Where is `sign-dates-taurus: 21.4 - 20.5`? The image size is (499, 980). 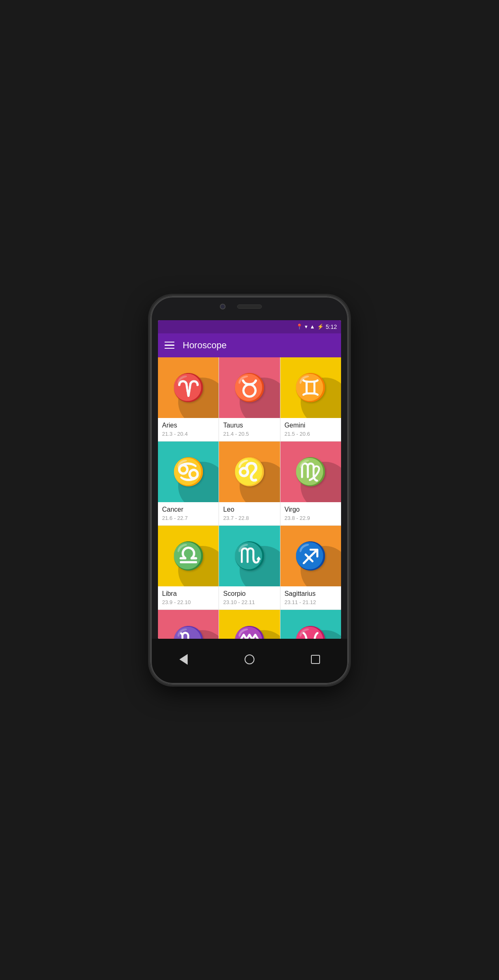
sign-dates-taurus: 21.4 - 20.5 is located at coordinates (249, 434).